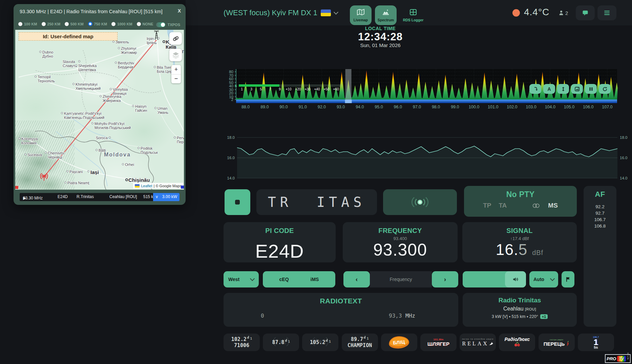 The width and height of the screenshot is (632, 364). I want to click on city-label: Mohyliv-Podil's'kyiМогилів-Подільський, so click(112, 126).